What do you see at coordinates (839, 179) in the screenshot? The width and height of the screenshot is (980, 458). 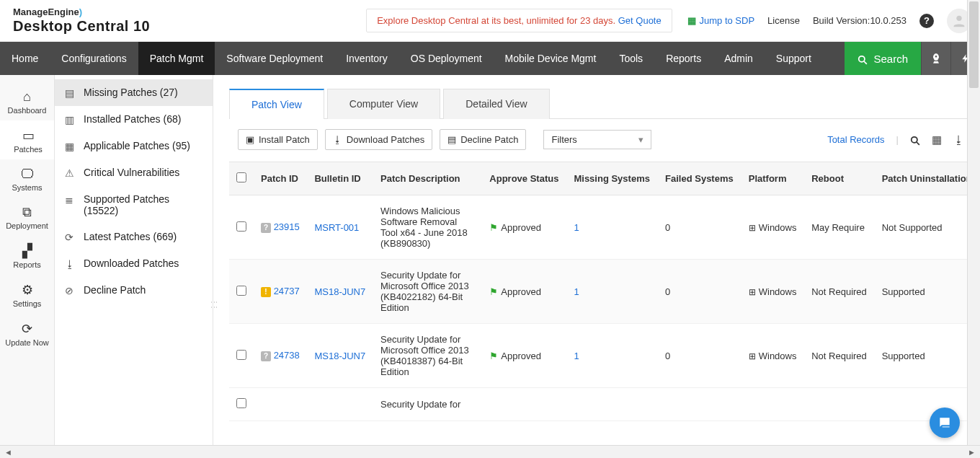 I see `col-reboot: Reboot` at bounding box center [839, 179].